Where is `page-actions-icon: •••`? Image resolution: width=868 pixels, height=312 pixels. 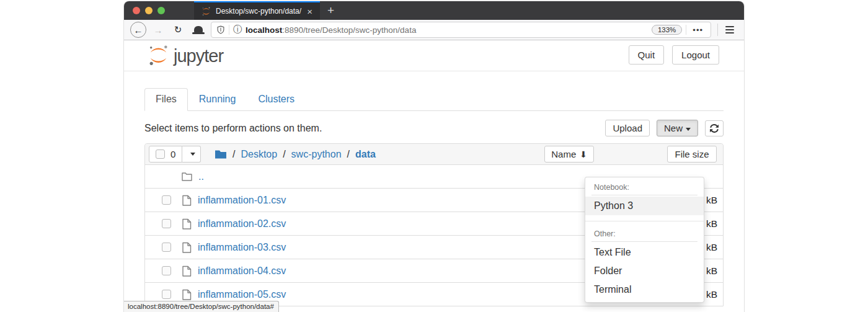
page-actions-icon: ••• is located at coordinates (698, 30).